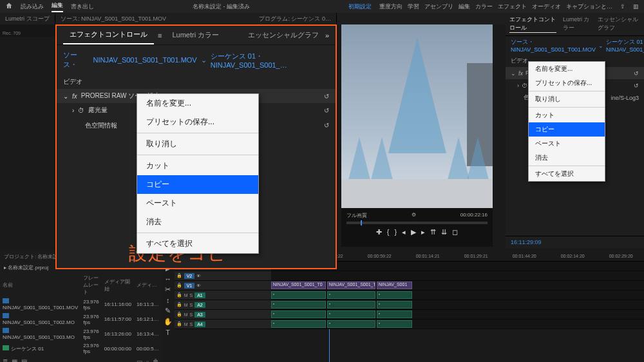  I want to click on slip-tool-icon: ↕, so click(168, 300).